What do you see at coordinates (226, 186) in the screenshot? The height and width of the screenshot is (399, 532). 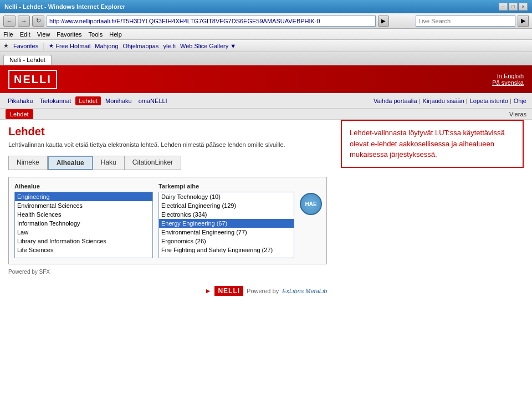 I see `tarkempi-label: Tarkempi aihe` at bounding box center [226, 186].